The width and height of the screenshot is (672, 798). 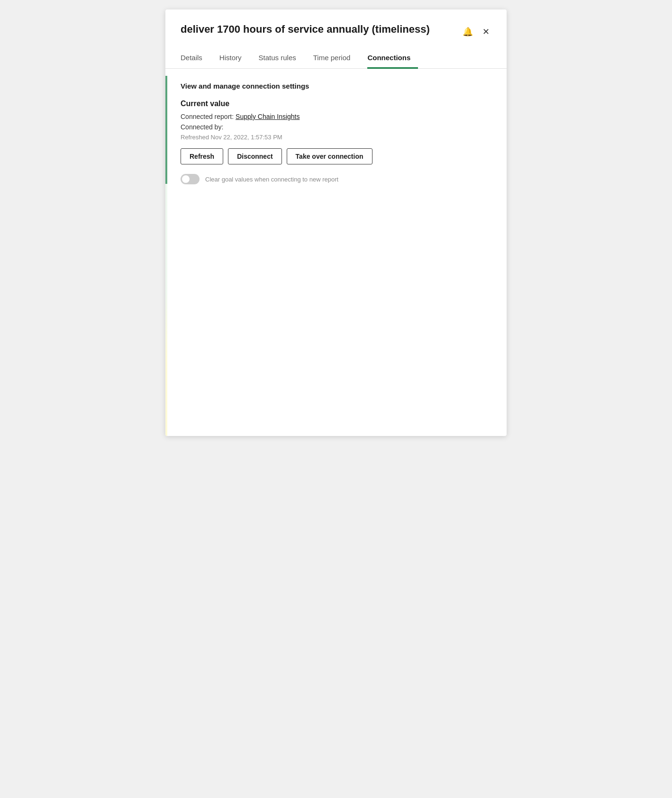 What do you see at coordinates (476, 32) in the screenshot?
I see `header-actions: 🔔 ✕` at bounding box center [476, 32].